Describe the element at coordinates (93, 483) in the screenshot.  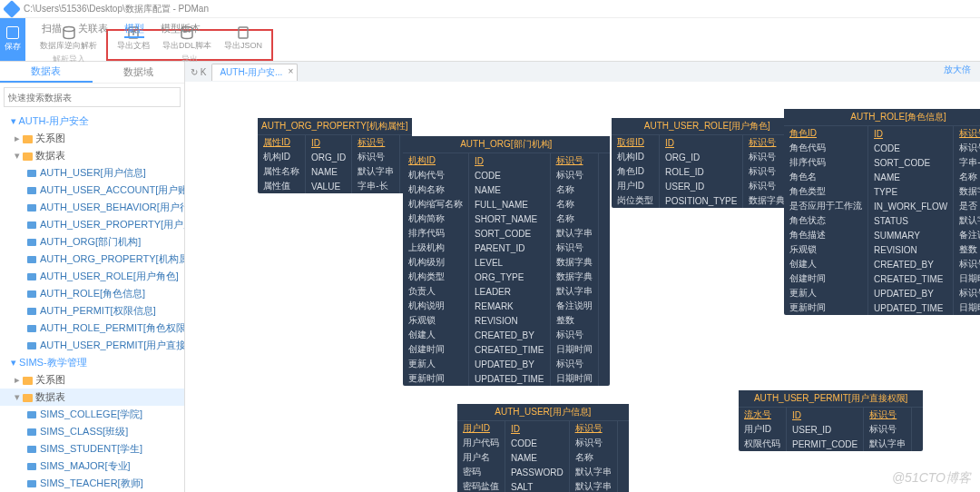
I see `tree-leaf: SIMS_TEACHER[教师]` at that location.